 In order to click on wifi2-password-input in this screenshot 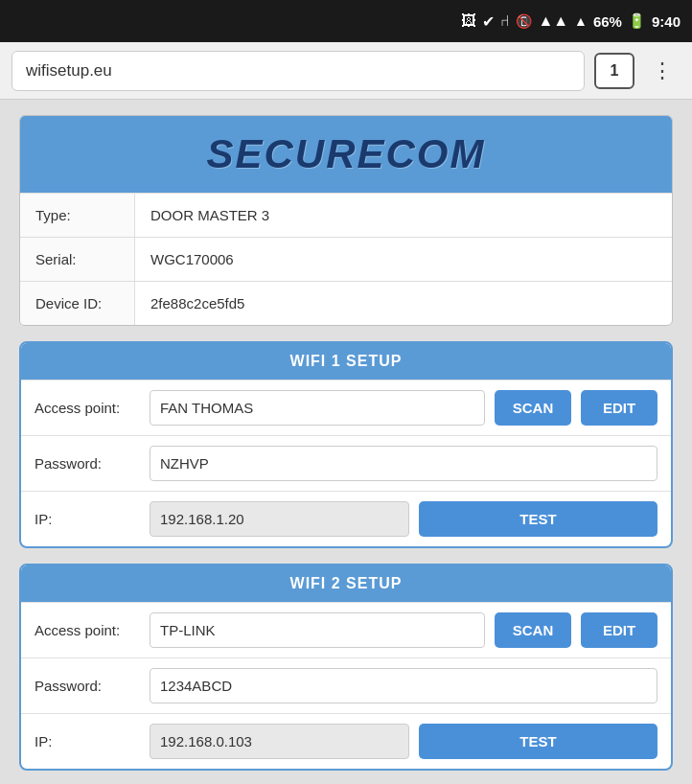, I will do `click(404, 686)`.